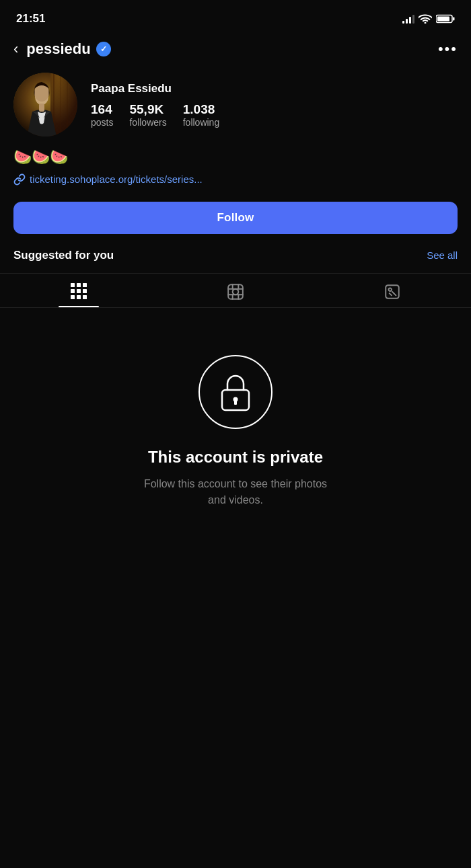 Image resolution: width=471 pixels, height=868 pixels. I want to click on bio-link-text: ticketing.sohoplace.org/tickets/series..…, so click(116, 179).